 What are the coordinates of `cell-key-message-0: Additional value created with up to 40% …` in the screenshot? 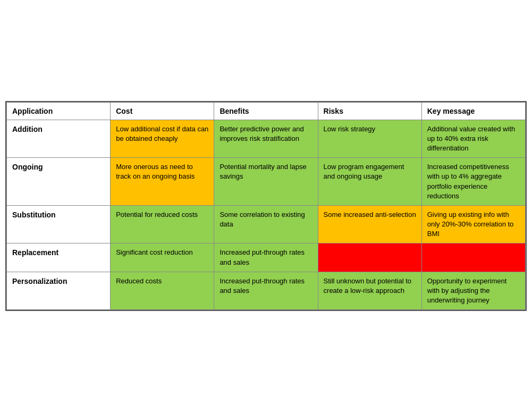 It's located at (473, 139).